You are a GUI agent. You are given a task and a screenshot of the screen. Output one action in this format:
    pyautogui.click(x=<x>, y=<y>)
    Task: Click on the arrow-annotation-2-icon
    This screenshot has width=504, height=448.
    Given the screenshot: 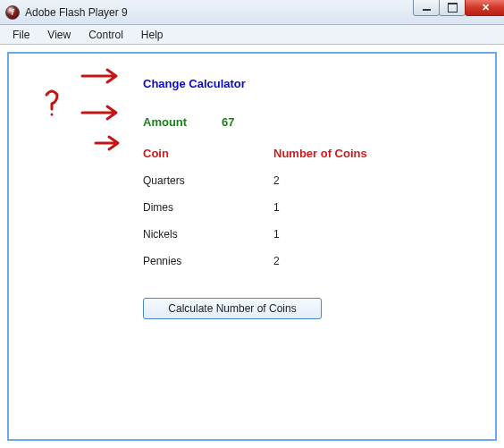 What is the action you would take?
    pyautogui.click(x=103, y=113)
    